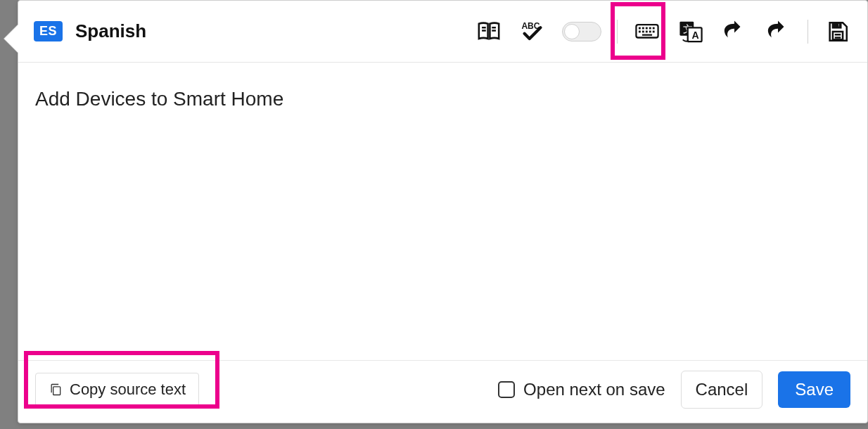  What do you see at coordinates (722, 390) in the screenshot?
I see `cancel-button: Cancel` at bounding box center [722, 390].